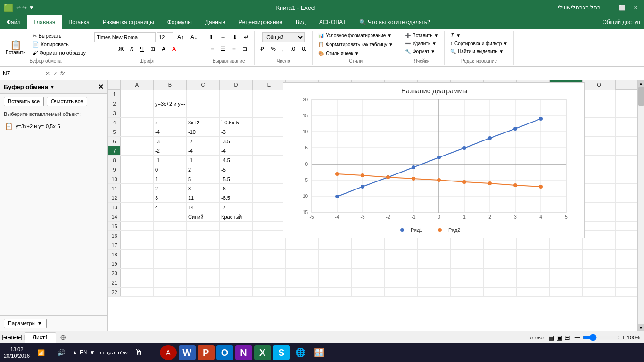  What do you see at coordinates (115, 217) in the screenshot?
I see `row-number: 14` at bounding box center [115, 217].